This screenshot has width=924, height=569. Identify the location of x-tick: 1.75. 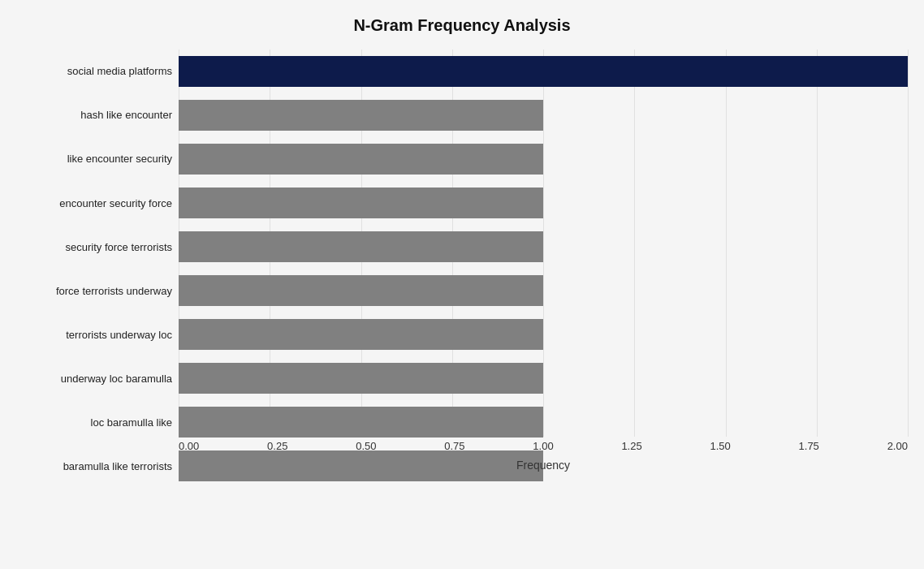
(809, 446).